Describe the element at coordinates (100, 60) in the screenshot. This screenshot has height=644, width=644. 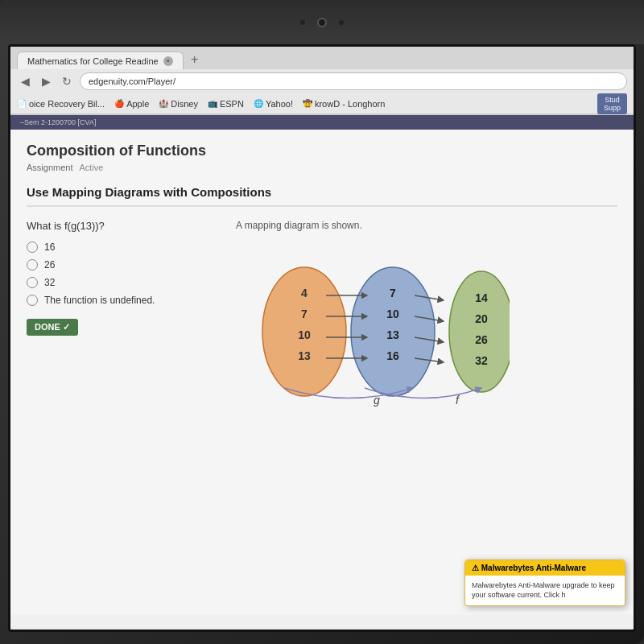
I see `active-tab: Mathematics for College Readine ×` at that location.